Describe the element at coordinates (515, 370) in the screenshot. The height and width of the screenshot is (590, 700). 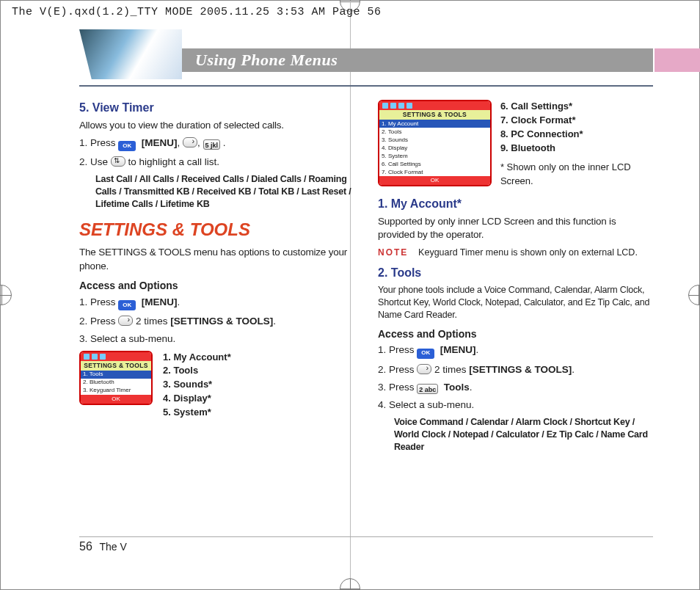
I see `t-step-2: 2. Press 2 times [SETTINGS & TOOLS].` at that location.